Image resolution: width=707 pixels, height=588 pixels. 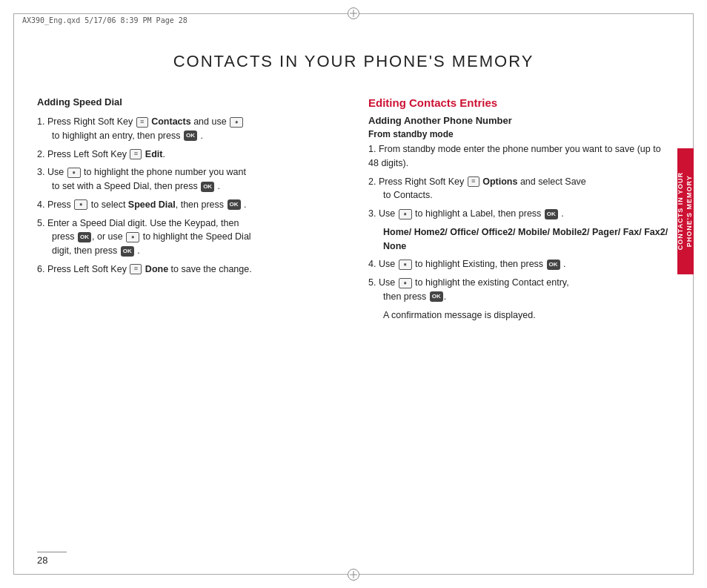 What do you see at coordinates (196, 187) in the screenshot?
I see `step-3-line2: to set with a Speed Dial, then press OK …` at bounding box center [196, 187].